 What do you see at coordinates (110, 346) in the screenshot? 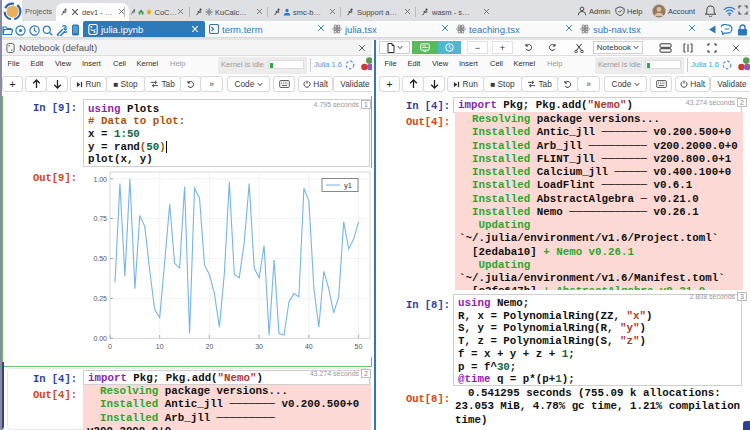
I see `svg-text: 0` at bounding box center [110, 346].